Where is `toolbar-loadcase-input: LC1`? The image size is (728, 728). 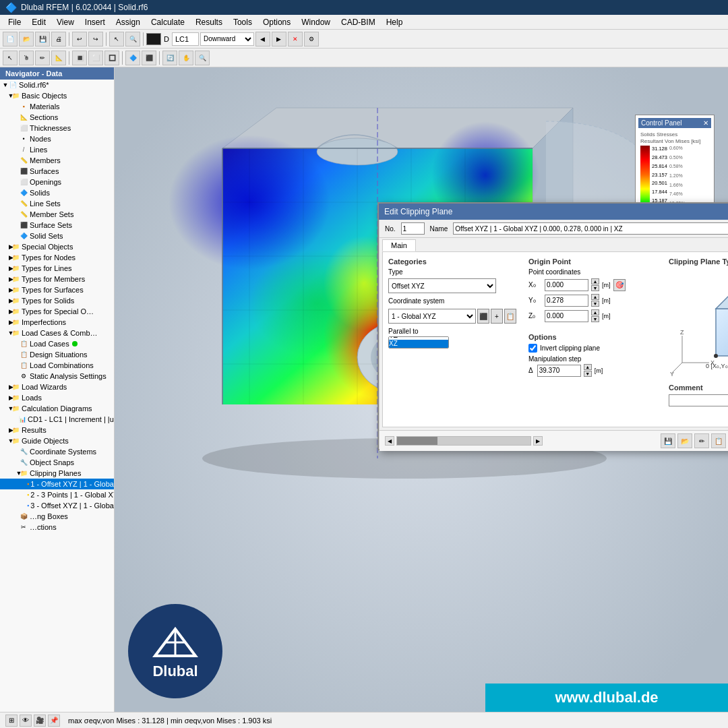 toolbar-loadcase-input: LC1 is located at coordinates (185, 39).